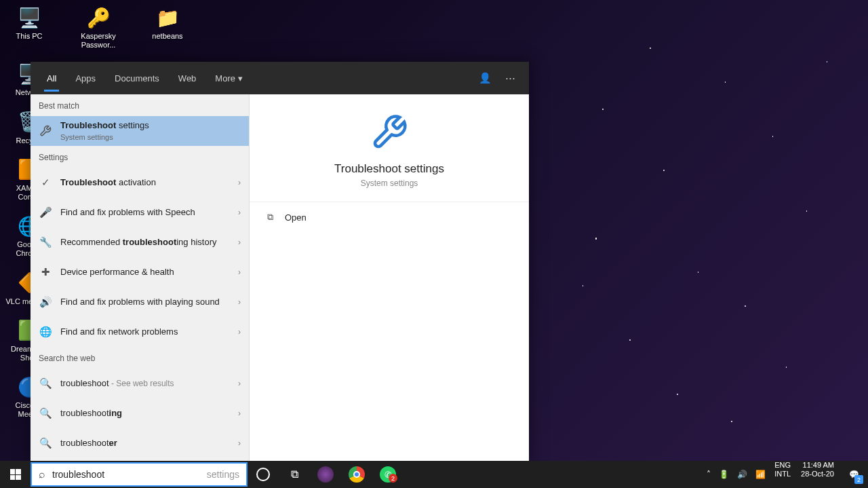  What do you see at coordinates (294, 474) in the screenshot?
I see `task-view-button: ⧉` at bounding box center [294, 474].